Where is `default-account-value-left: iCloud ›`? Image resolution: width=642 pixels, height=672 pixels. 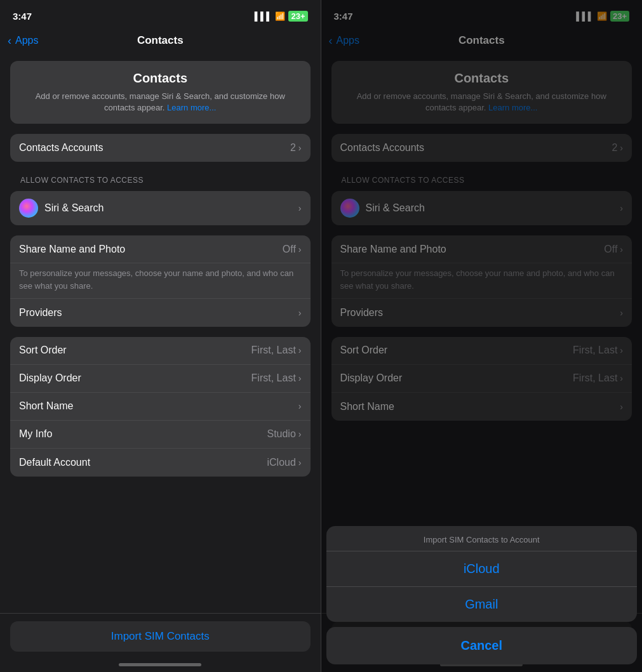 default-account-value-left: iCloud › is located at coordinates (284, 463).